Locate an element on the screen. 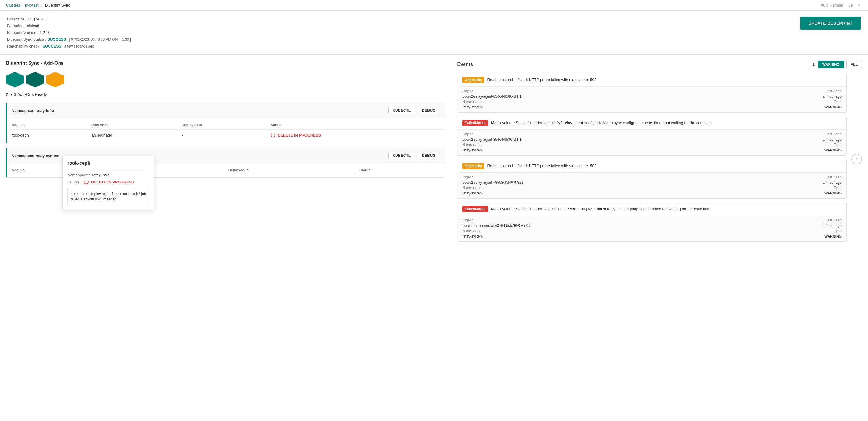  tooltip-popup: rook-ceph Namespace : rafay-infra Status… is located at coordinates (108, 183).